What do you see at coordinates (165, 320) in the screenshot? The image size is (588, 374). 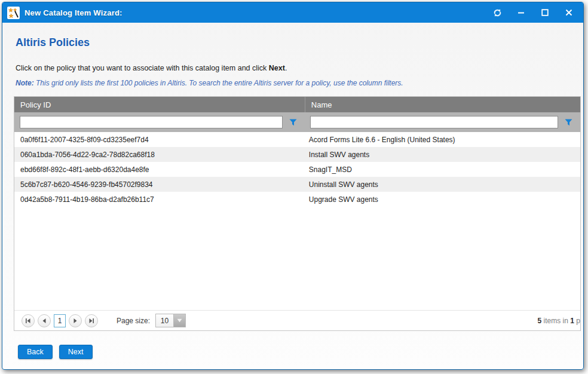 I see `page-size-value: 10` at bounding box center [165, 320].